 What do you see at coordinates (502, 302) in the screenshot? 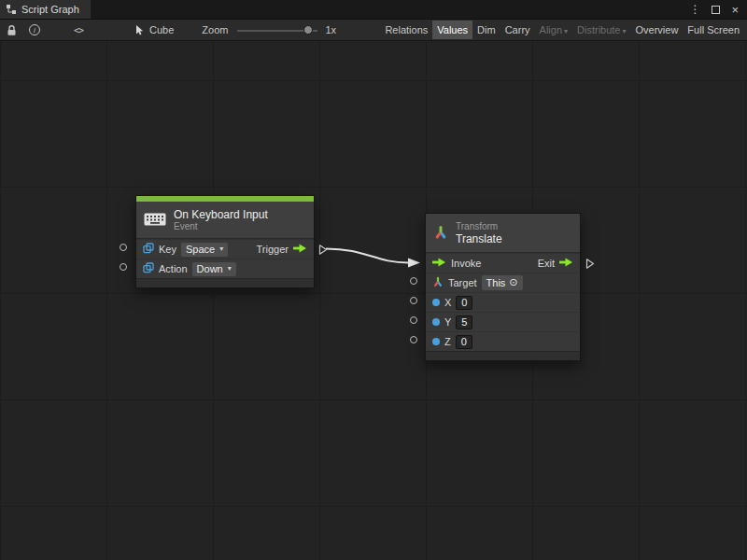
I see `x-row: X 0` at bounding box center [502, 302].